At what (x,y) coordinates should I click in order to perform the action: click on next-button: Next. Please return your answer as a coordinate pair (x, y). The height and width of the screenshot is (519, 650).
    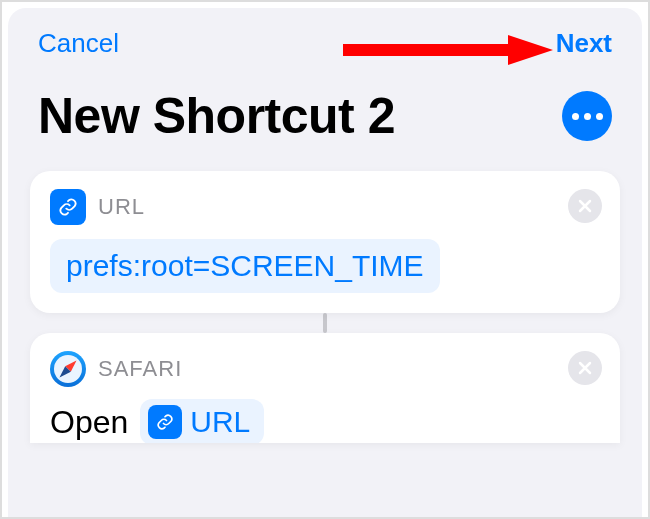
    Looking at the image, I should click on (584, 44).